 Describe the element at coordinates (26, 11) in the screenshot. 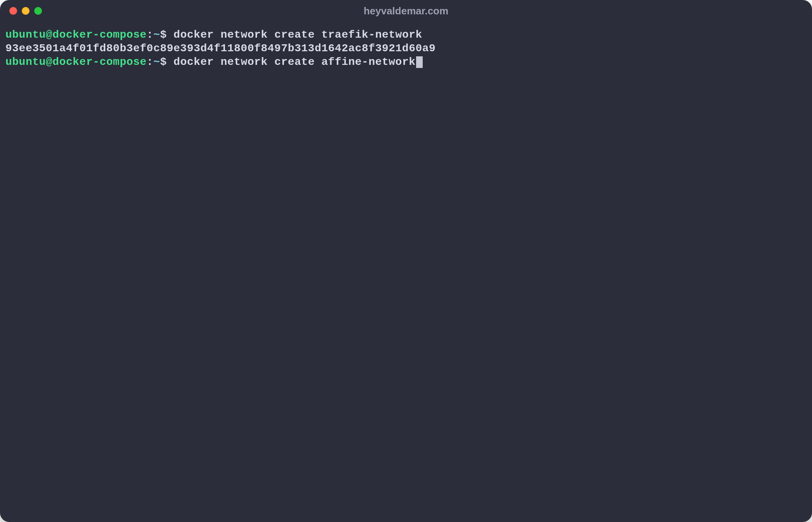

I see `minimize-icon` at that location.